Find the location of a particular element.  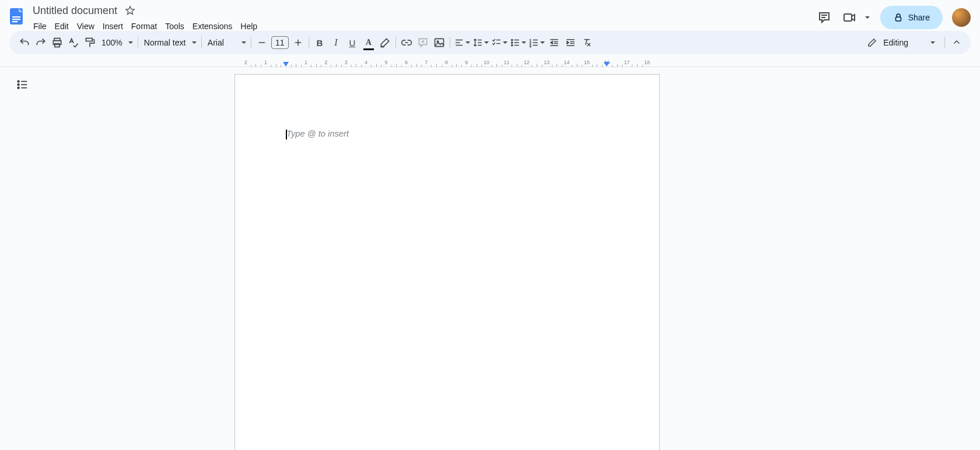

right-indent-marker is located at coordinates (607, 64).